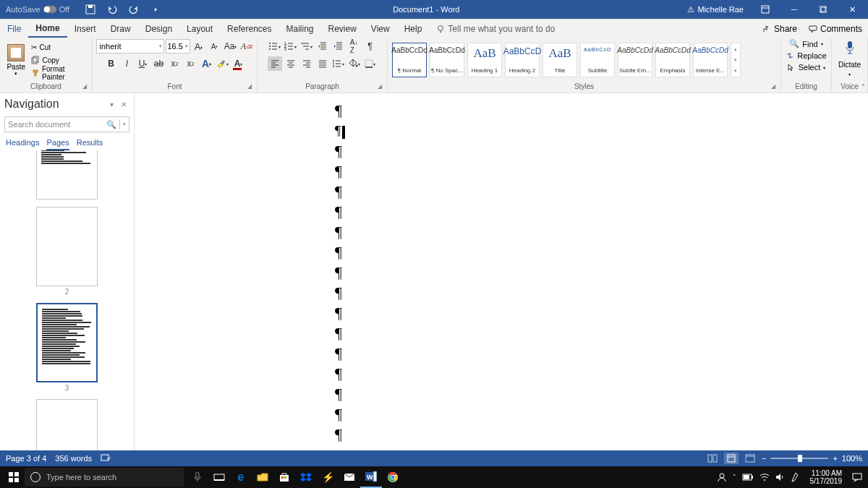  Describe the element at coordinates (16, 61) in the screenshot. I see `paste-button: Paste ▾` at that location.